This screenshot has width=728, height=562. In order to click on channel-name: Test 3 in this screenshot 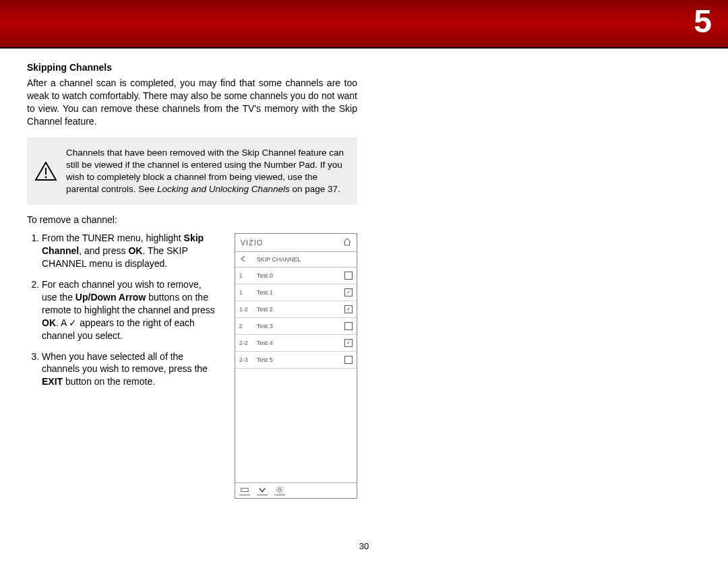, I will do `click(285, 326)`.